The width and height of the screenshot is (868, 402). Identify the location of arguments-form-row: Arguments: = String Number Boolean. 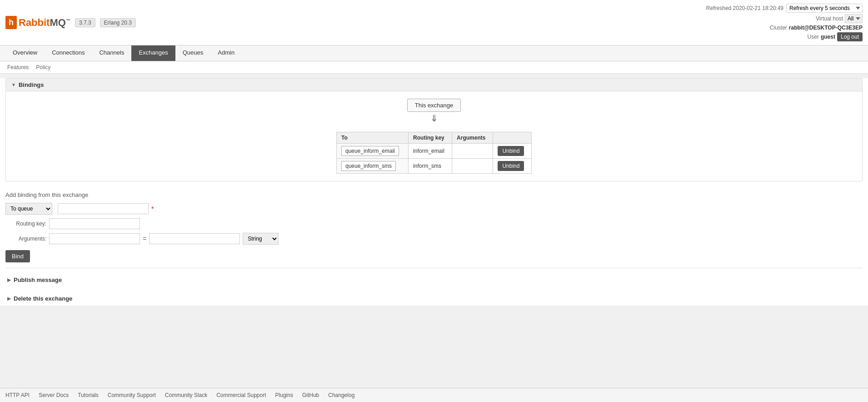
(434, 239).